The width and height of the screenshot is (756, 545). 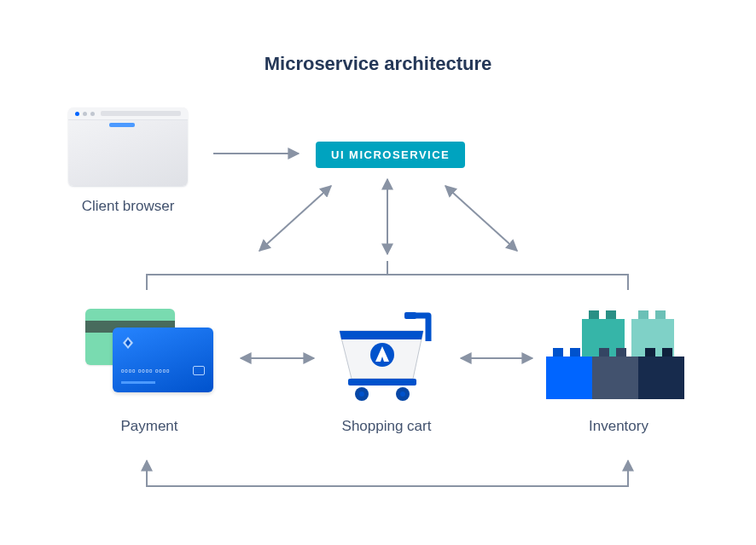 I want to click on ui-microservice-node: UI MICROSERVICE, so click(x=391, y=155).